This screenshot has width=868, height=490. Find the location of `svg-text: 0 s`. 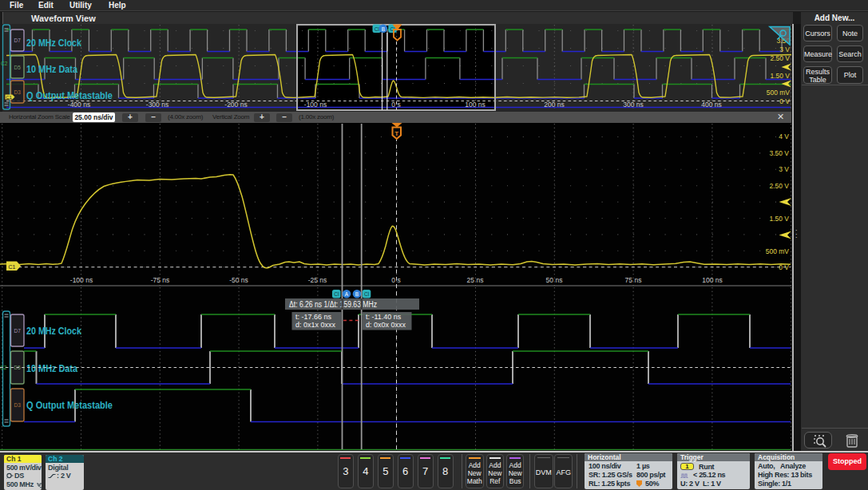

svg-text: 0 s is located at coordinates (396, 105).